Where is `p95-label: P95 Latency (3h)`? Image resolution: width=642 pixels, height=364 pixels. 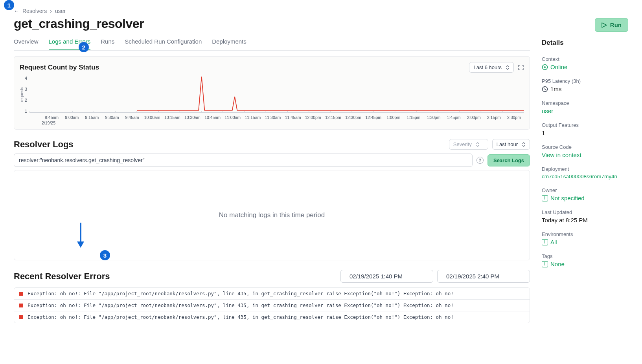
p95-label: P95 Latency (3h) is located at coordinates (585, 81).